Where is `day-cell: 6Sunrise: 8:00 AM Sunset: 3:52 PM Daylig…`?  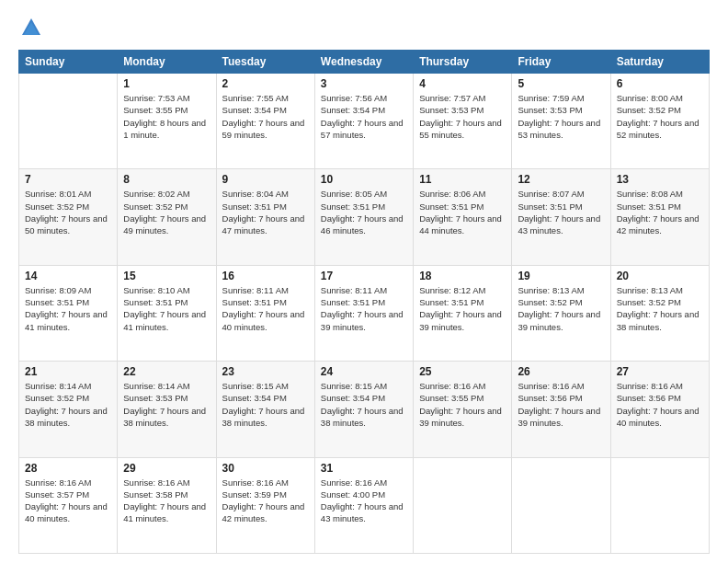
day-cell: 6Sunrise: 8:00 AM Sunset: 3:52 PM Daylig… is located at coordinates (660, 121).